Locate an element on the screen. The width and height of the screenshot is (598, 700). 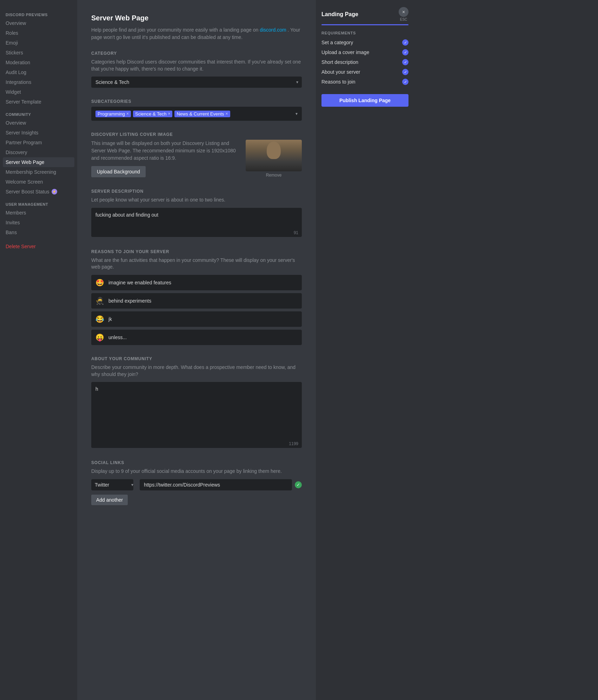
sidebar-item-integrations: Integrations is located at coordinates (39, 82).